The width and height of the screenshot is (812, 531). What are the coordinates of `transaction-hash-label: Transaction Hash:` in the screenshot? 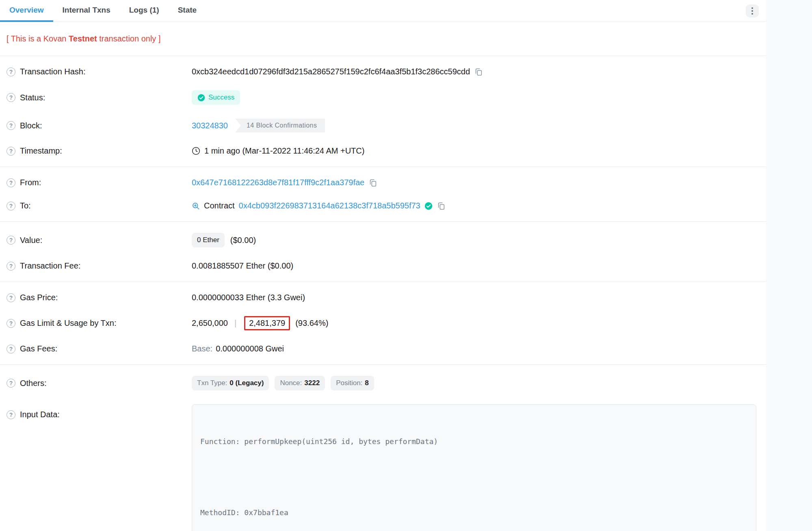 It's located at (53, 72).